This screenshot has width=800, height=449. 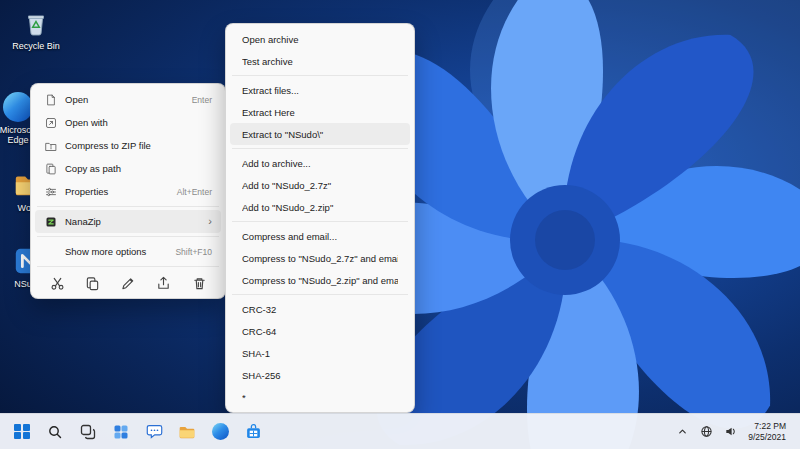 What do you see at coordinates (320, 376) in the screenshot?
I see `submenu-item-label: SHA-256` at bounding box center [320, 376].